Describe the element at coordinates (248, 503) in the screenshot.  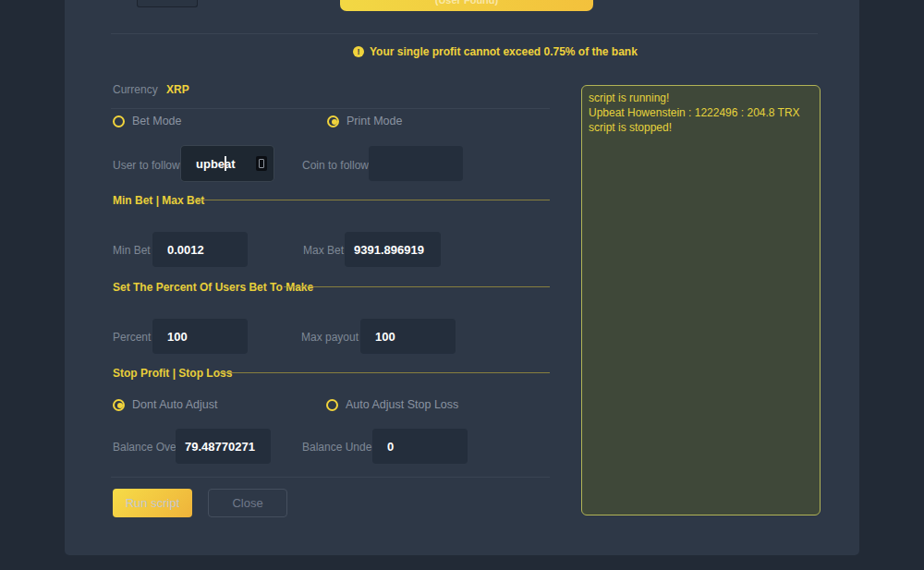
I see `close-button: Close` at that location.